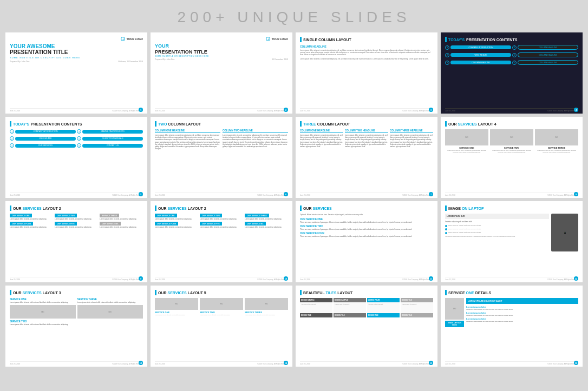 The height and width of the screenshot is (391, 588). What do you see at coordinates (512, 151) in the screenshot?
I see `slide8-s2-text: Lorem ipsum dolor sit amet, consectetur …` at bounding box center [512, 151].